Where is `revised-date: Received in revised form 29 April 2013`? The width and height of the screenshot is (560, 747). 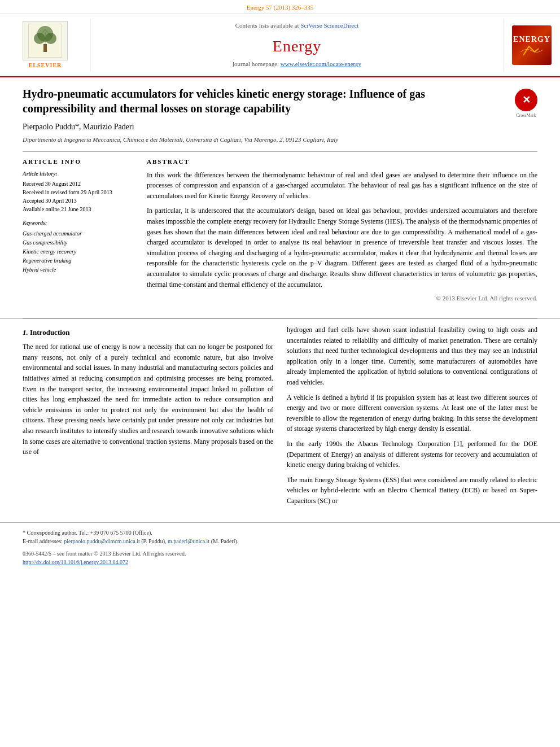 revised-date: Received in revised form 29 April 2013 is located at coordinates (79, 192).